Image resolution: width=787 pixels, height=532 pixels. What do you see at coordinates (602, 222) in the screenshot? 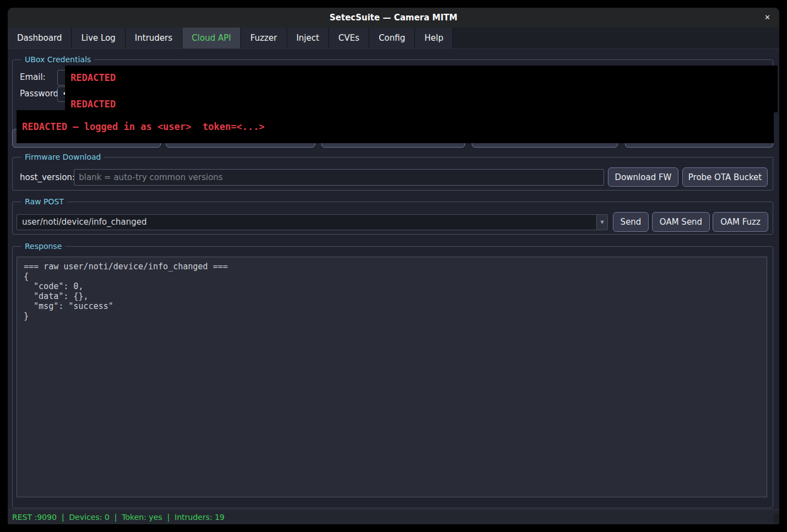
I see `combobox-dropdown-button: ▼` at bounding box center [602, 222].